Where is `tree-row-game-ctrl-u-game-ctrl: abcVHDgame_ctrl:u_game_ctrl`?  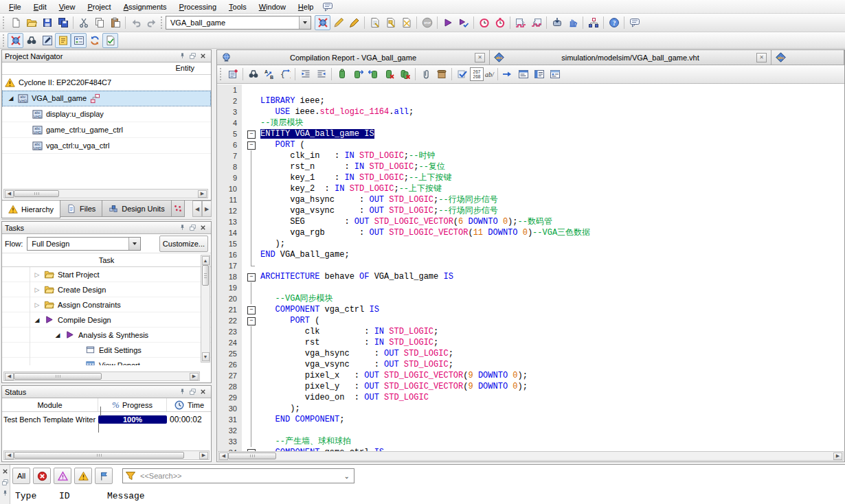
tree-row-game-ctrl-u-game-ctrl: abcVHDgame_ctrl:u_game_ctrl is located at coordinates (106, 130).